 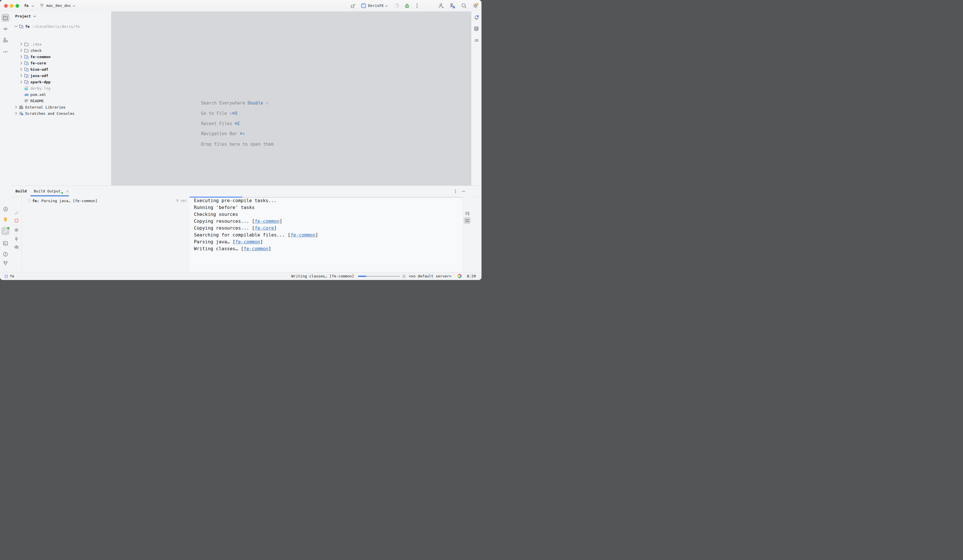 I want to click on hint-drop-files: Drop files here to open them, so click(x=237, y=144).